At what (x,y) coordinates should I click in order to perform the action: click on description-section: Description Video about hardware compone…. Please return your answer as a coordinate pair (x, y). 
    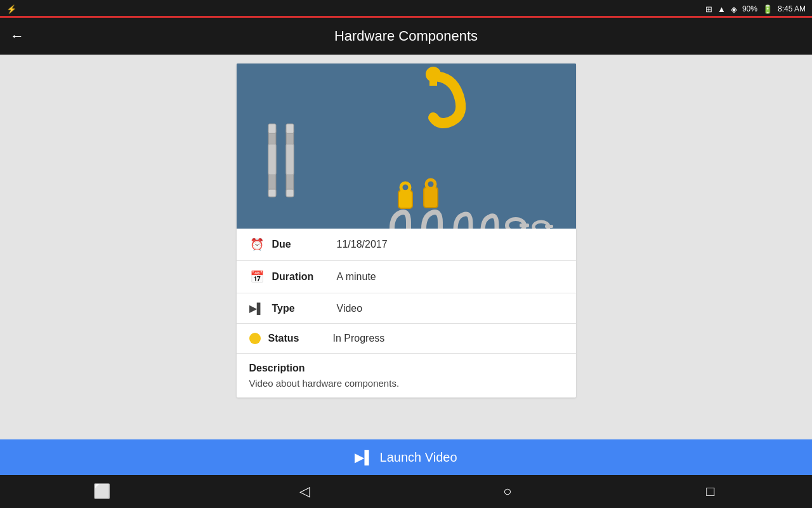
    Looking at the image, I should click on (406, 376).